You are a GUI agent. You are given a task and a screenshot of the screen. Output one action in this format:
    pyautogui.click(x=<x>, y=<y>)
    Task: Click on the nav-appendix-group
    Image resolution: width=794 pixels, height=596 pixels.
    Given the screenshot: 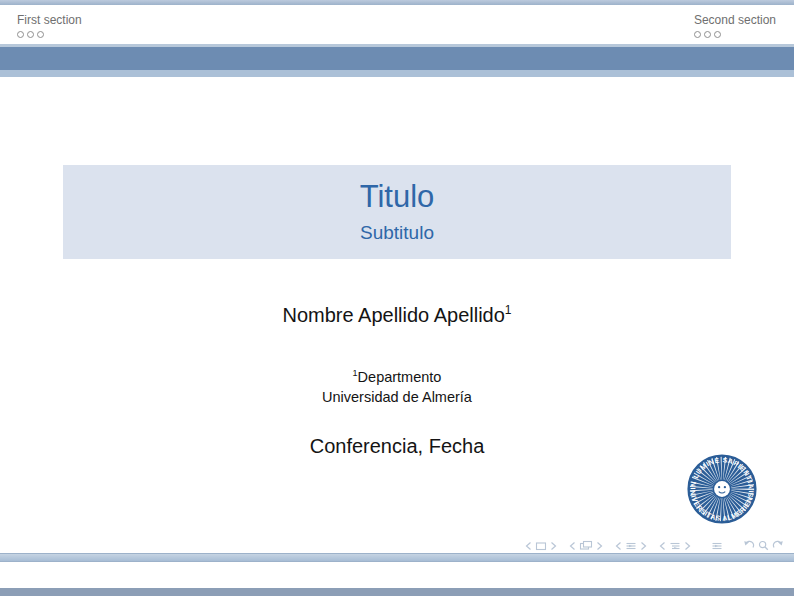 What is the action you would take?
    pyautogui.click(x=717, y=546)
    